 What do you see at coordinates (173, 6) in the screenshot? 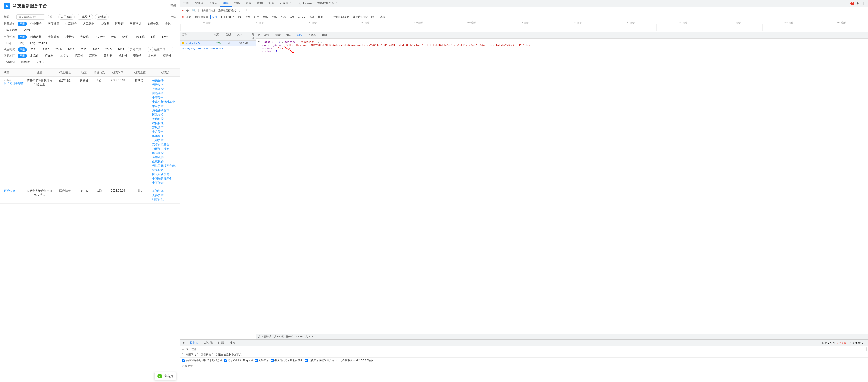
I see `login-button: 登录` at bounding box center [173, 6].